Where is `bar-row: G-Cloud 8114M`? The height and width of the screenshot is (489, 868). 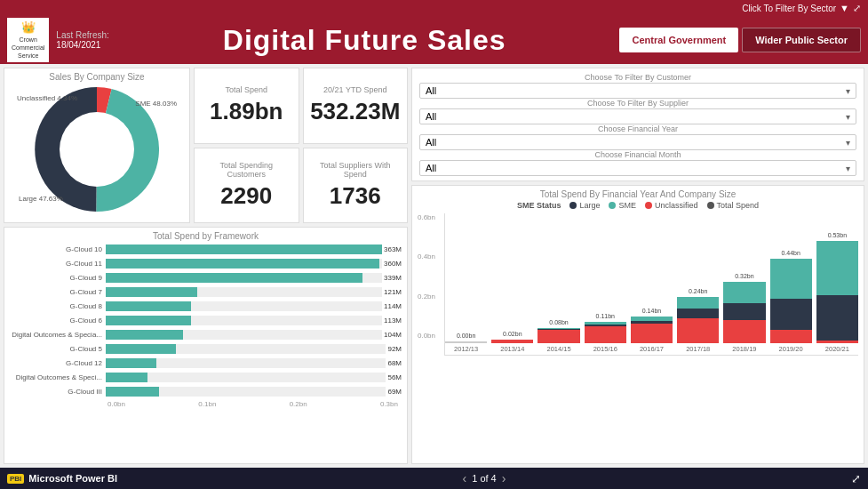 bar-row: G-Cloud 8114M is located at coordinates (206, 306).